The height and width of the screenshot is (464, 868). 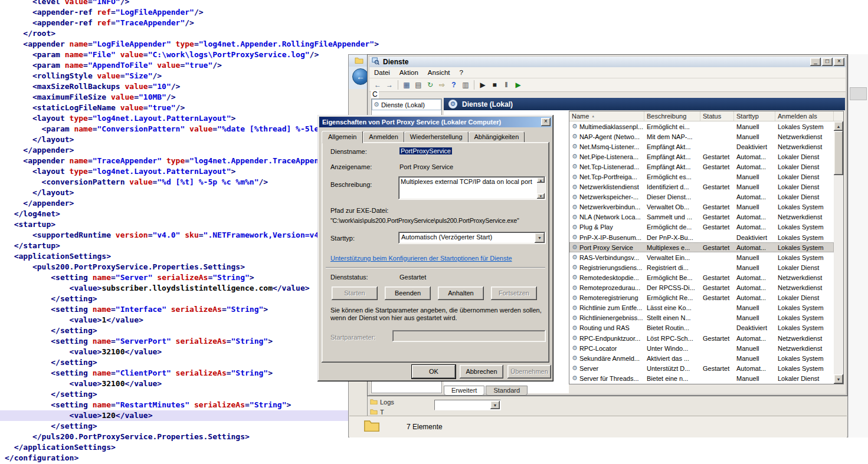 What do you see at coordinates (461, 73) in the screenshot?
I see `menu-help: ?` at bounding box center [461, 73].